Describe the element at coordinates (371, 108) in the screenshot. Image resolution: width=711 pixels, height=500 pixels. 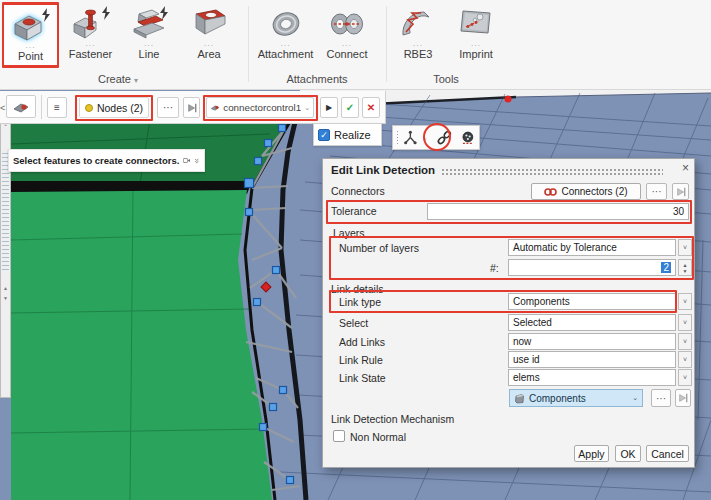
I see `reject-button: ✕` at that location.